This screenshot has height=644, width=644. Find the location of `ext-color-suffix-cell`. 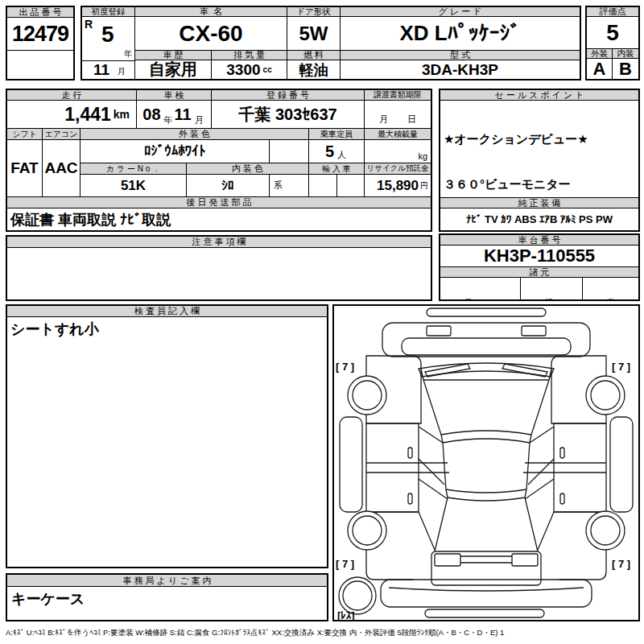

ext-color-suffix-cell is located at coordinates (290, 151).